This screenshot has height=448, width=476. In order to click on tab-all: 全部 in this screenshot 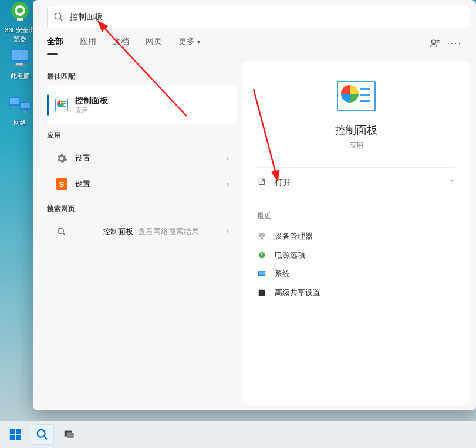, I will do `click(55, 43)`.